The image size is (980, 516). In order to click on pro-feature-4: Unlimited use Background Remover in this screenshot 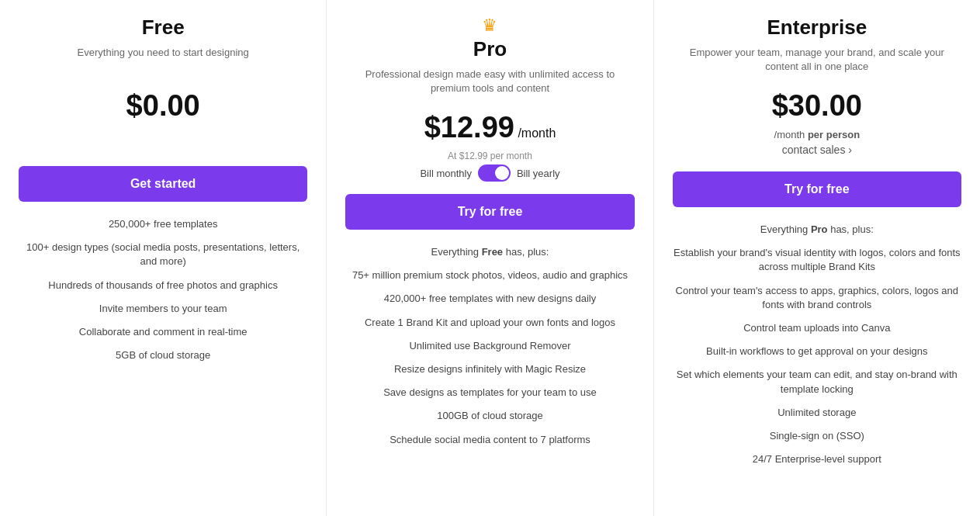, I will do `click(490, 346)`.